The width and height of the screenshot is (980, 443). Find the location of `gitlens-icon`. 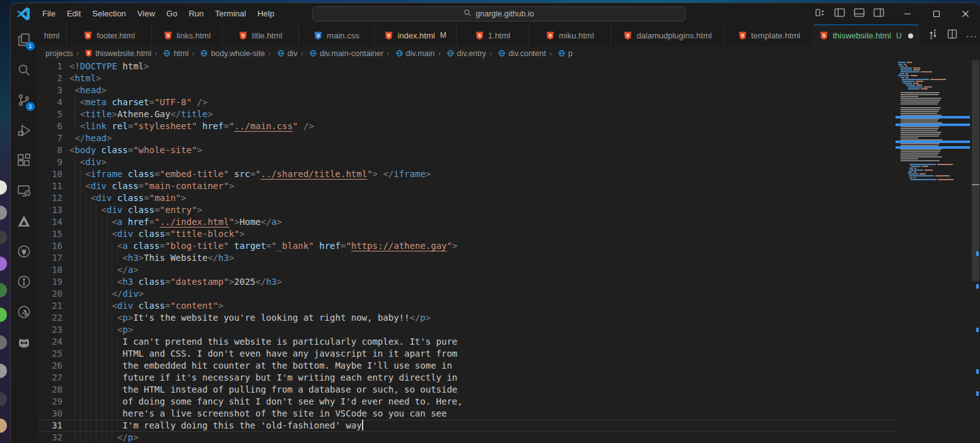

gitlens-icon is located at coordinates (24, 312).